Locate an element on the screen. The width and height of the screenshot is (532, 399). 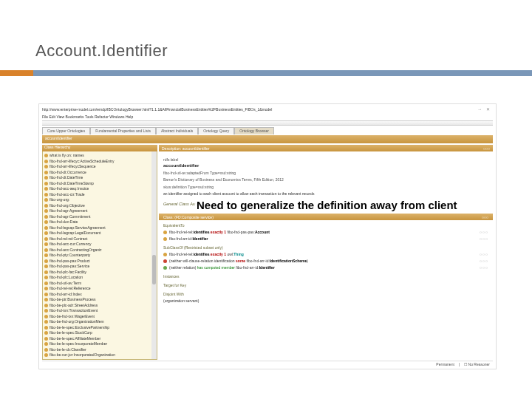
tab-3: Ontology Query is located at coordinates (216, 131).